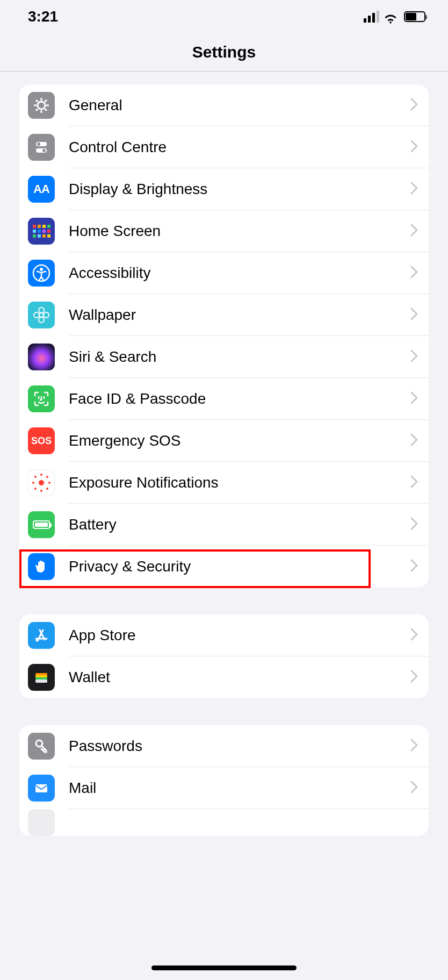  I want to click on row-label: Passwords, so click(240, 746).